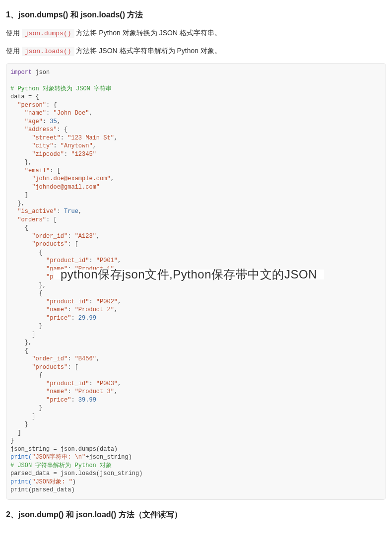 The image size is (392, 547). I want to click on code-val: "Product 3", so click(94, 392).